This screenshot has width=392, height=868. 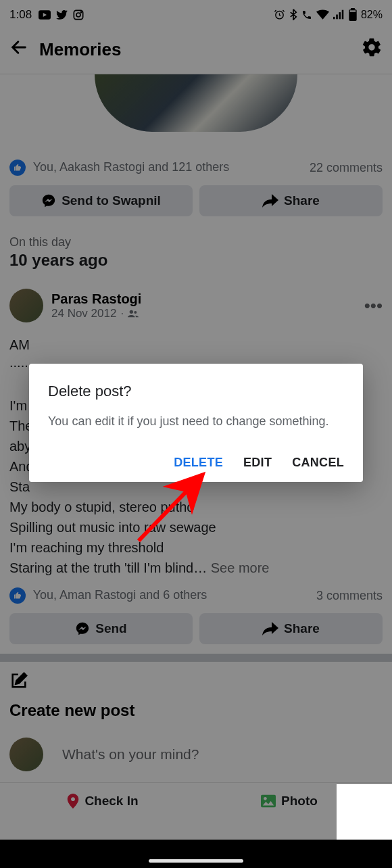 What do you see at coordinates (196, 861) in the screenshot?
I see `gesture-handle` at bounding box center [196, 861].